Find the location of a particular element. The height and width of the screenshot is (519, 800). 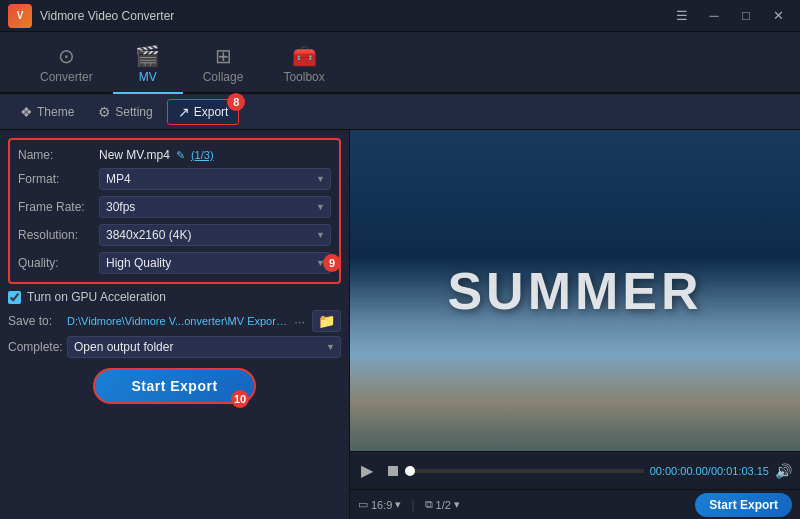

theme-button: ❖ Theme is located at coordinates (47, 112).